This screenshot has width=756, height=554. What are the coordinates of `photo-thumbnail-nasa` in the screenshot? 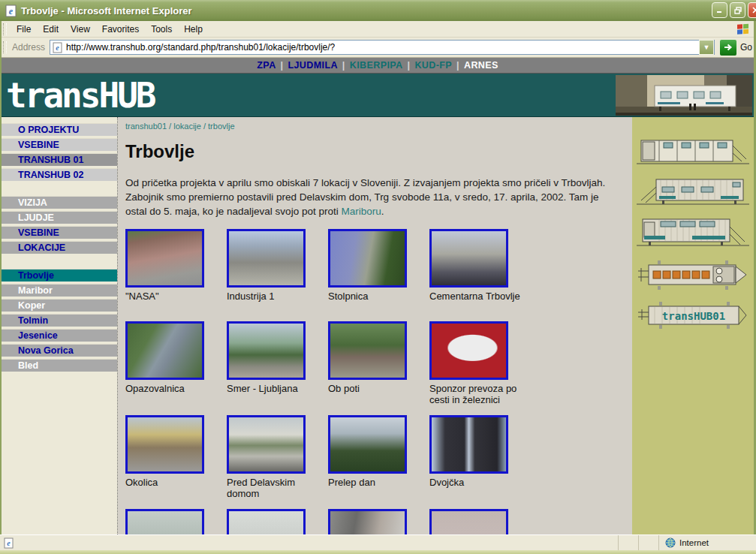 It's located at (165, 258).